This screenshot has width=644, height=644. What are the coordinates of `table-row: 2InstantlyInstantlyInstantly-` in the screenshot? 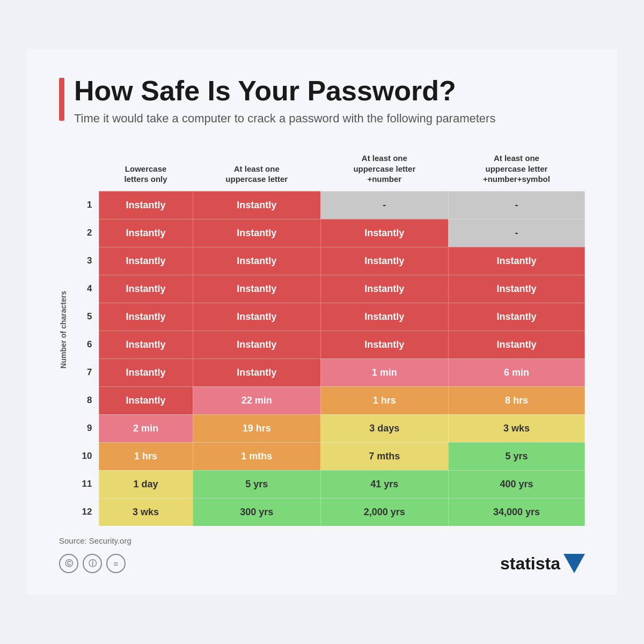 It's located at (328, 233).